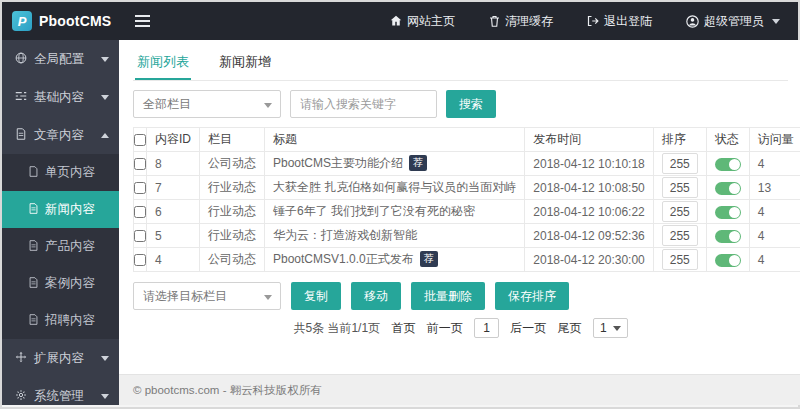  Describe the element at coordinates (486, 328) in the screenshot. I see `pagination-current-page: 1` at that location.